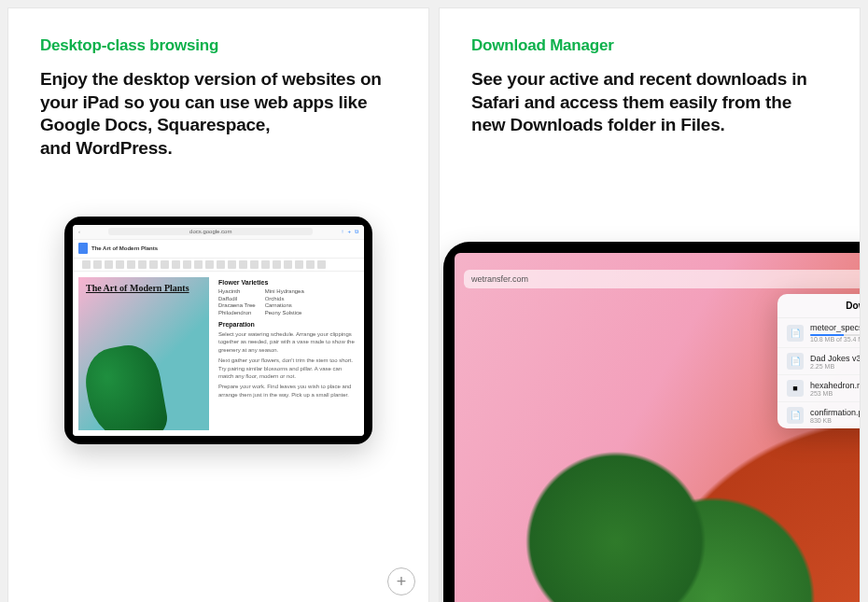  I want to click on list-item: Daffodil, so click(237, 300).